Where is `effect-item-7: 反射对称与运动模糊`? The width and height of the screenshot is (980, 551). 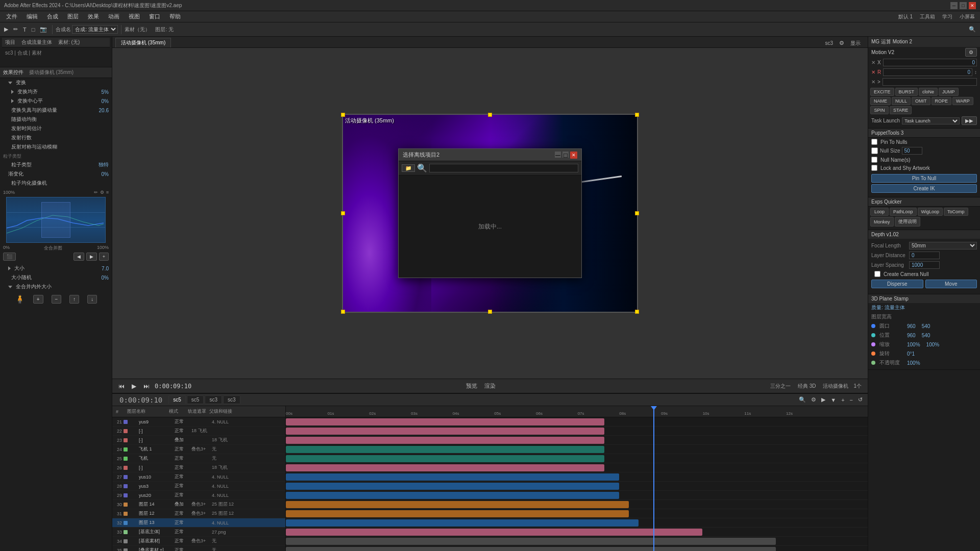
effect-item-7: 反射对称与运动模糊 is located at coordinates (56, 147).